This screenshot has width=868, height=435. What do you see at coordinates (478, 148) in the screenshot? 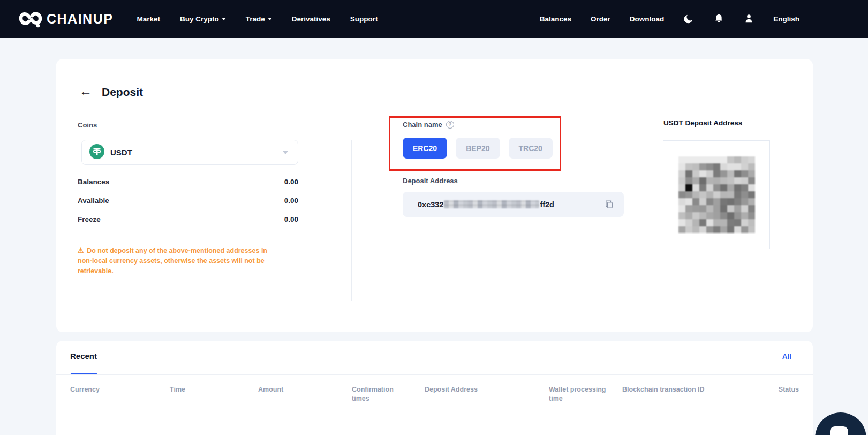
I see `chain-button-bep20: BEP20` at bounding box center [478, 148].